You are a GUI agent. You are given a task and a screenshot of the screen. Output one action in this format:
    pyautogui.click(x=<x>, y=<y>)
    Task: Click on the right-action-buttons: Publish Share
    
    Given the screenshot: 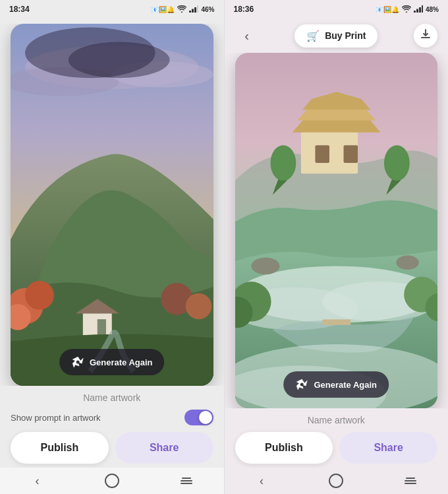 What is the action you would take?
    pyautogui.click(x=337, y=448)
    